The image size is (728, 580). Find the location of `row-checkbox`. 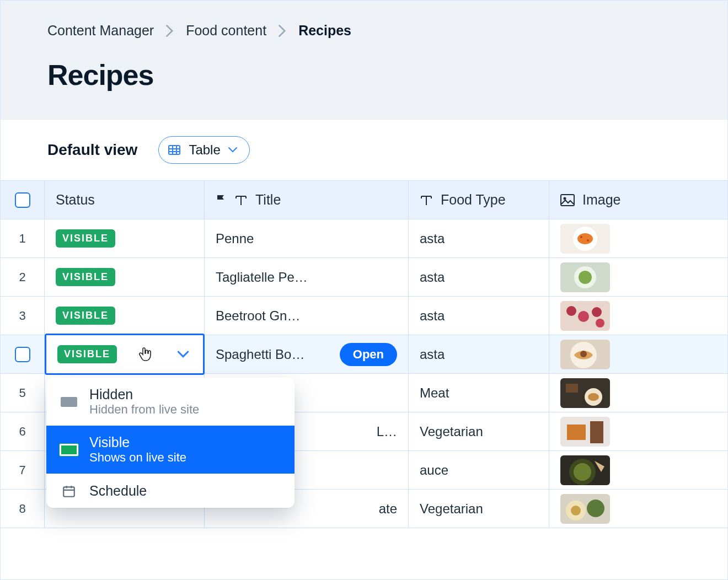

row-checkbox is located at coordinates (23, 355).